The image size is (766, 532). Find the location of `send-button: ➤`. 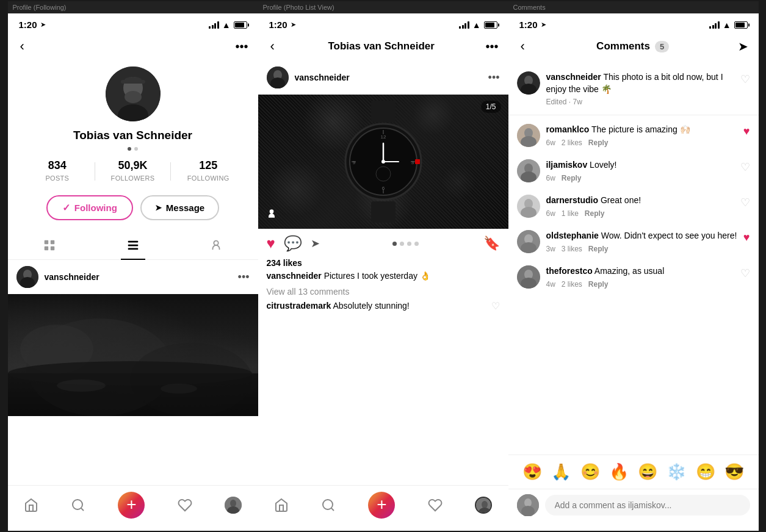

send-button: ➤ is located at coordinates (743, 46).